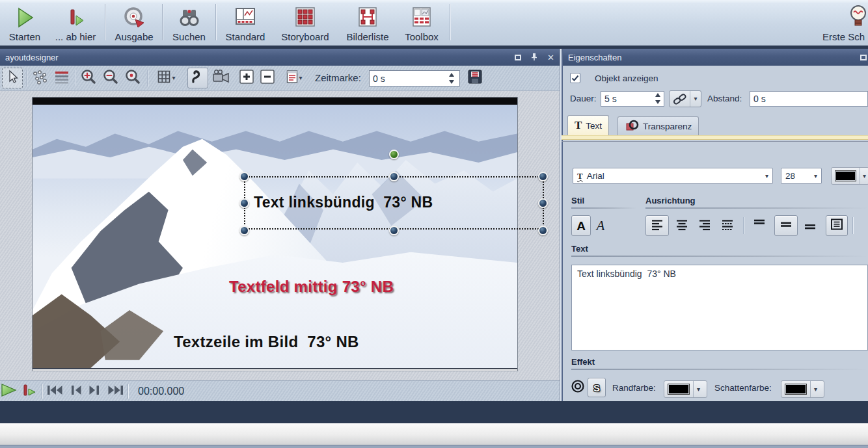 This screenshot has width=868, height=448. Describe the element at coordinates (55, 391) in the screenshot. I see `skip-start-button` at that location.